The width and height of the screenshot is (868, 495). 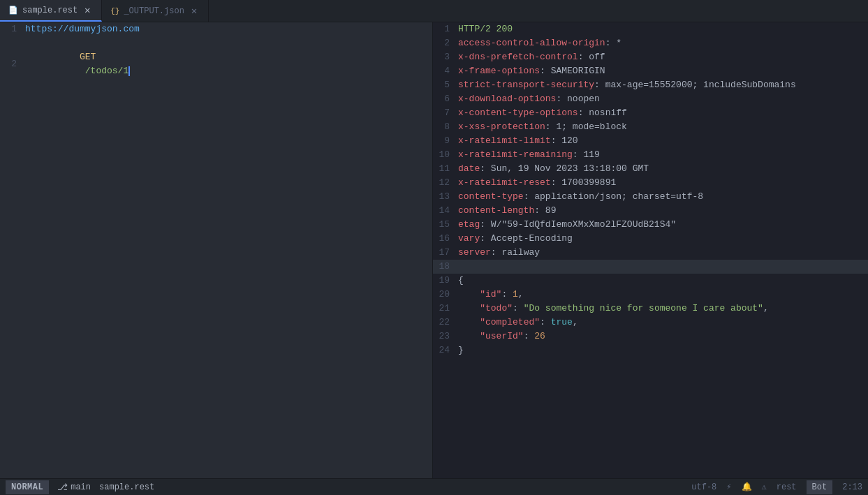 What do you see at coordinates (663, 85) in the screenshot?
I see `resp-line-5-content: strict-transport-security: max-age=15552…` at bounding box center [663, 85].